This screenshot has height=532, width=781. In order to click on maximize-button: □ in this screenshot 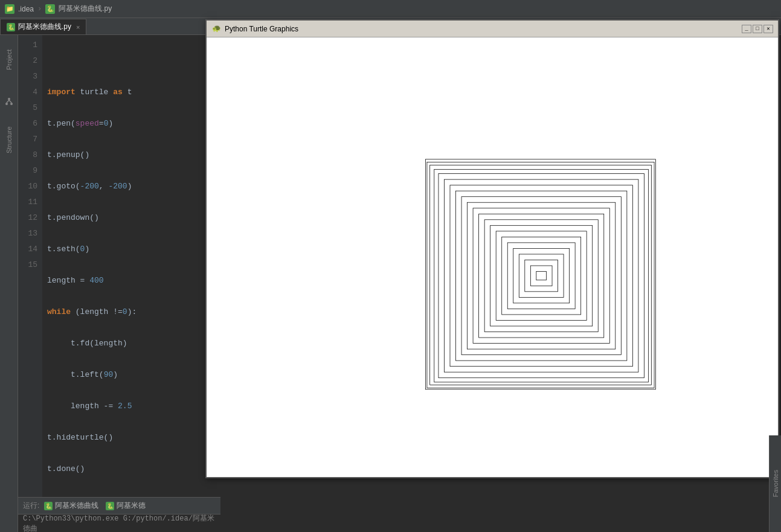, I will do `click(757, 29)`.